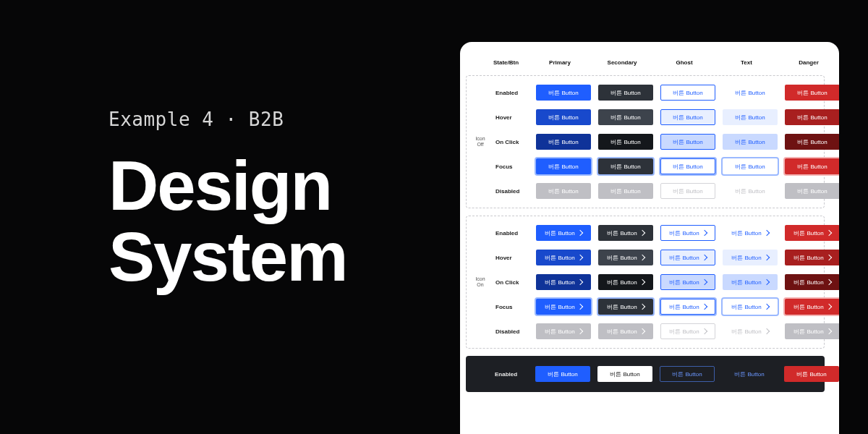 This screenshot has height=434, width=868. What do you see at coordinates (687, 374) in the screenshot?
I see `btn-ghost-enabled-dark: 버튼 Button` at bounding box center [687, 374].